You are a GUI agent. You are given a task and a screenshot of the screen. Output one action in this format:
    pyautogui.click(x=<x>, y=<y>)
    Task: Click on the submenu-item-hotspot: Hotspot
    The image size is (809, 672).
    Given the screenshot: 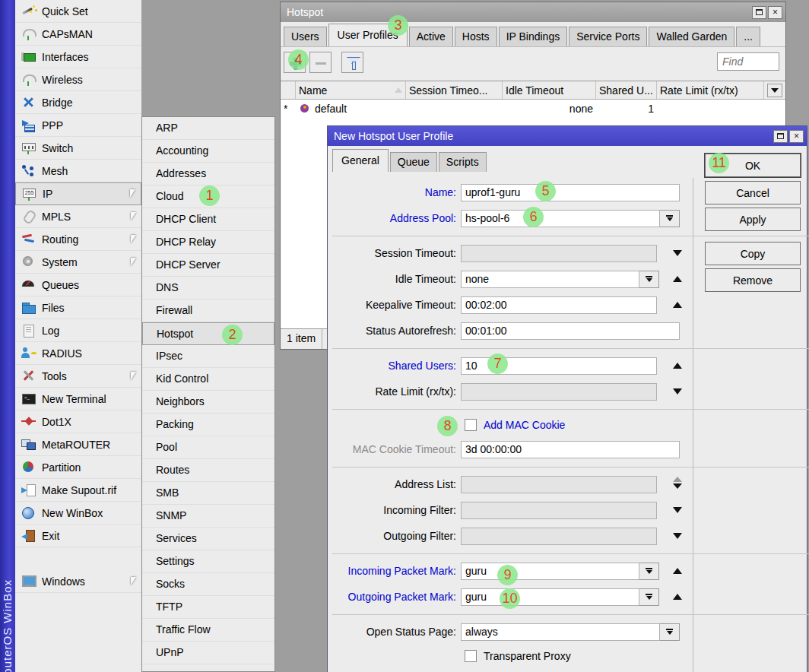 What is the action you would take?
    pyautogui.click(x=208, y=334)
    